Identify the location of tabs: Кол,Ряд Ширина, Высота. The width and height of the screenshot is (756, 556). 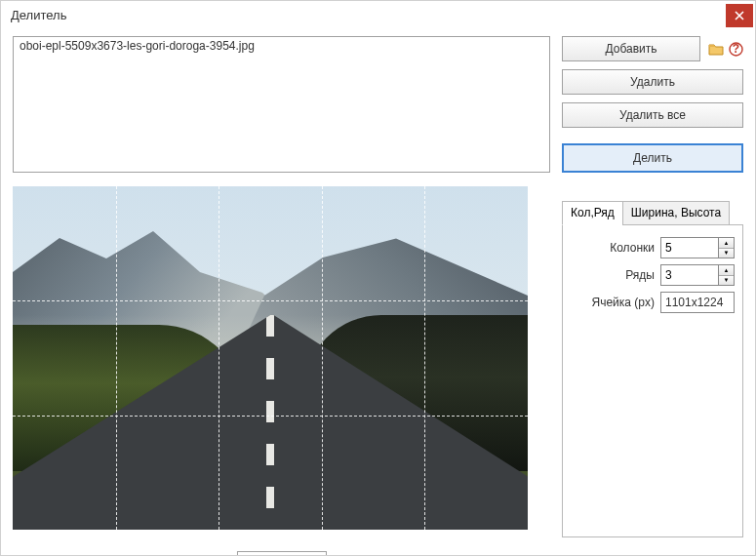
(653, 213).